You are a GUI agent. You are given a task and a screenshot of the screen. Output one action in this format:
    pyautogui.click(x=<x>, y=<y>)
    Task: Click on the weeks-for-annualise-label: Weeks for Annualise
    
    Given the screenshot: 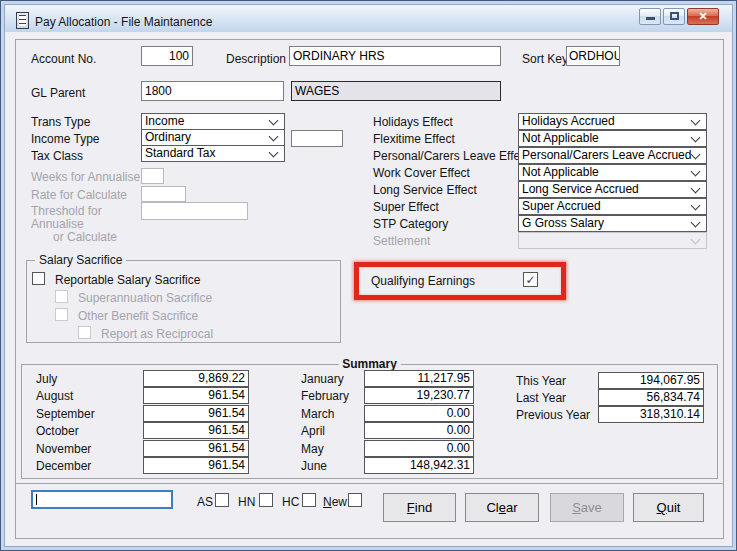 What is the action you would take?
    pyautogui.click(x=86, y=177)
    